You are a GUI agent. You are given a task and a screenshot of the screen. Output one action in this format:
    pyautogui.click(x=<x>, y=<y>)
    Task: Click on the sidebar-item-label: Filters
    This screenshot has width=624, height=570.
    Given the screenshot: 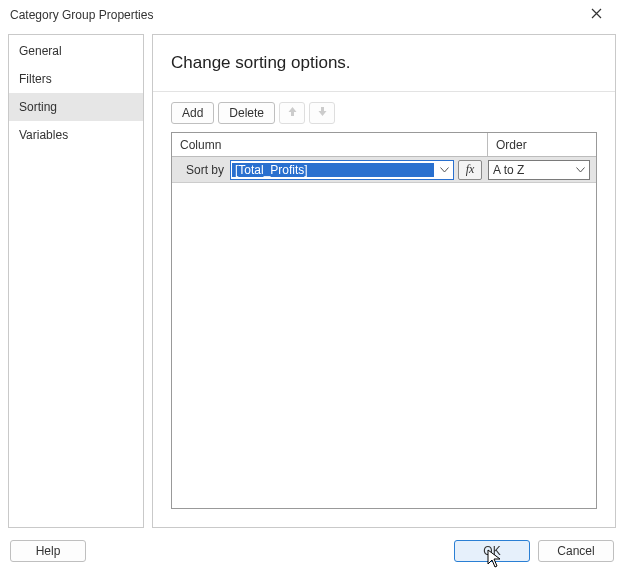 What is the action you would take?
    pyautogui.click(x=36, y=79)
    